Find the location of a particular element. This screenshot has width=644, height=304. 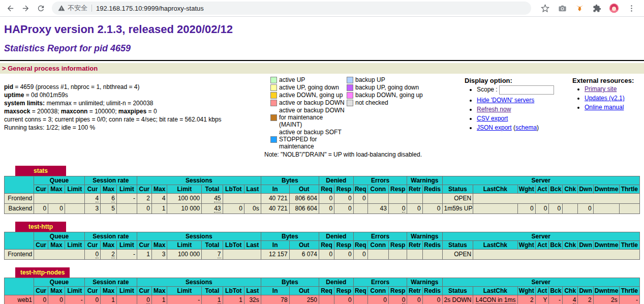

row-name-cell: Frontend is located at coordinates (19, 255).